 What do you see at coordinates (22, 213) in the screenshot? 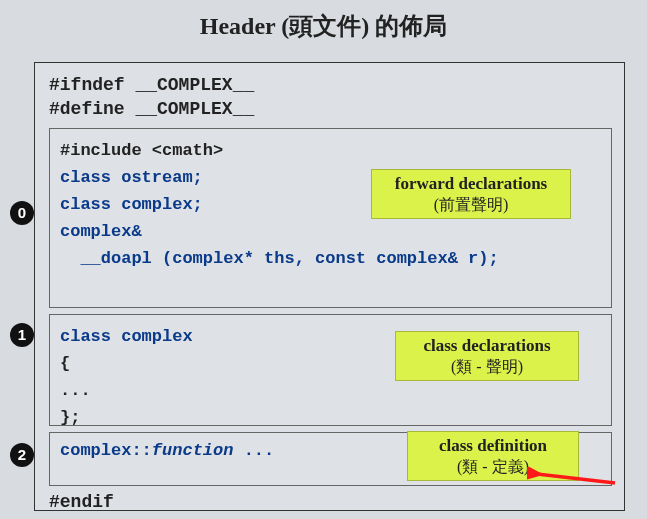
I see `badge-0: 0` at bounding box center [22, 213].